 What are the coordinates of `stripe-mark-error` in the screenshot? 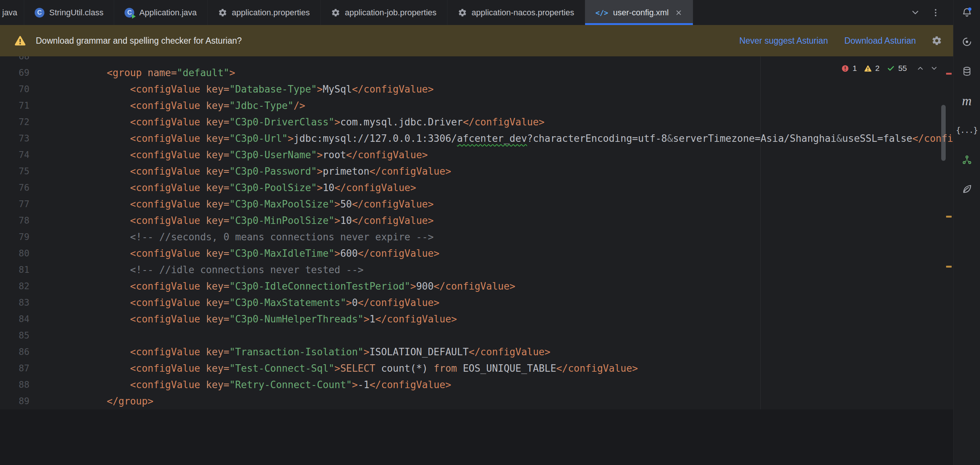 It's located at (949, 74).